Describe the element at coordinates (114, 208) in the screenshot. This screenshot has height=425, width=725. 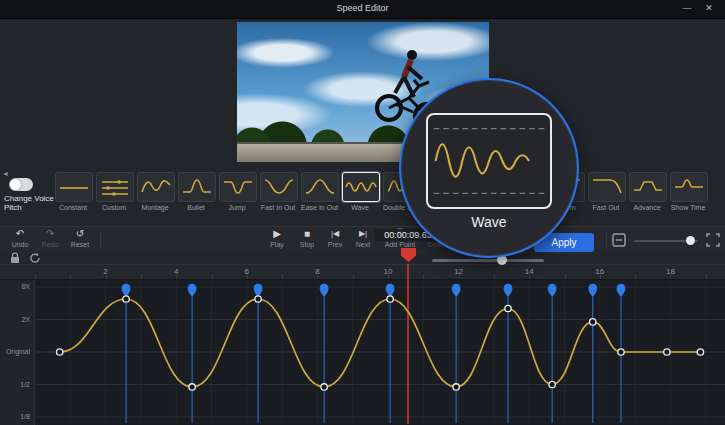
I see `preset-label: Custom` at that location.